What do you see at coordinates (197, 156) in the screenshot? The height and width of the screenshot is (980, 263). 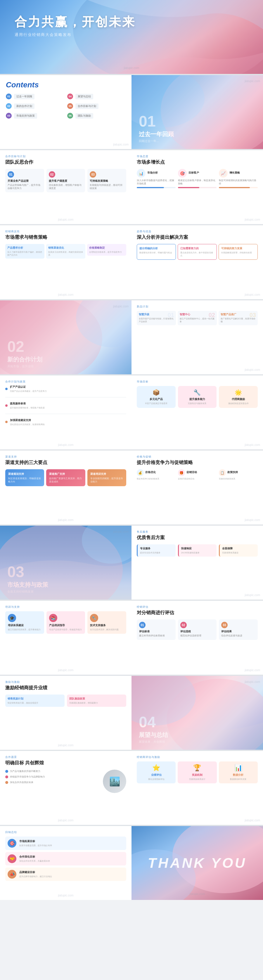 I see `market-growth-label: 市场态度` at bounding box center [197, 156].